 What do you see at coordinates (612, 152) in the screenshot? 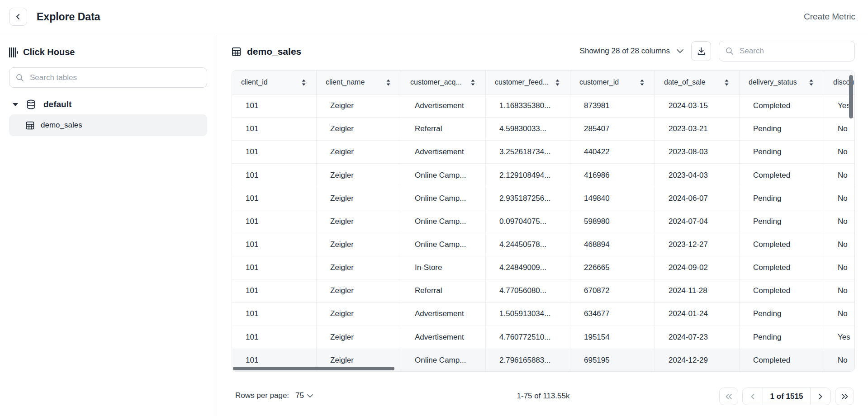
I see `table-cell: 440422` at bounding box center [612, 152].